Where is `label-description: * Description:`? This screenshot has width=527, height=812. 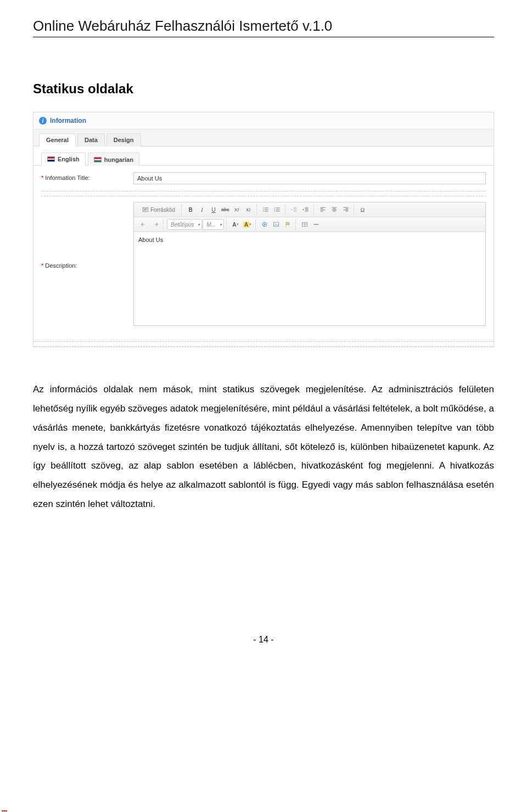 label-description: * Description: is located at coordinates (85, 264).